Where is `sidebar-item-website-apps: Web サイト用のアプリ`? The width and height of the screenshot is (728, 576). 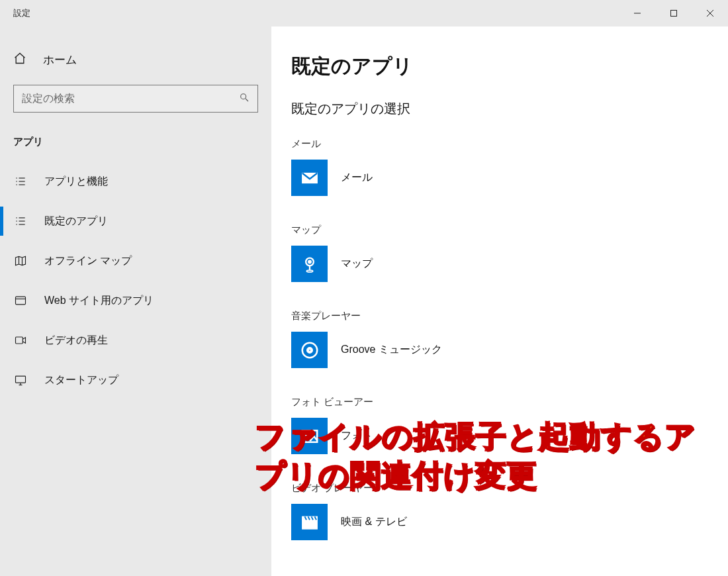 sidebar-item-website-apps: Web サイト用のアプリ is located at coordinates (136, 301).